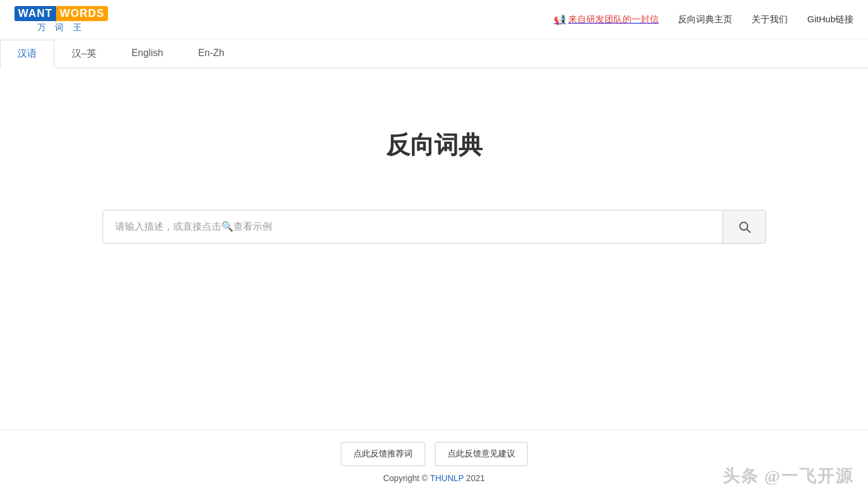 This screenshot has width=868, height=495. What do you see at coordinates (744, 227) in the screenshot?
I see `search-icon` at bounding box center [744, 227].